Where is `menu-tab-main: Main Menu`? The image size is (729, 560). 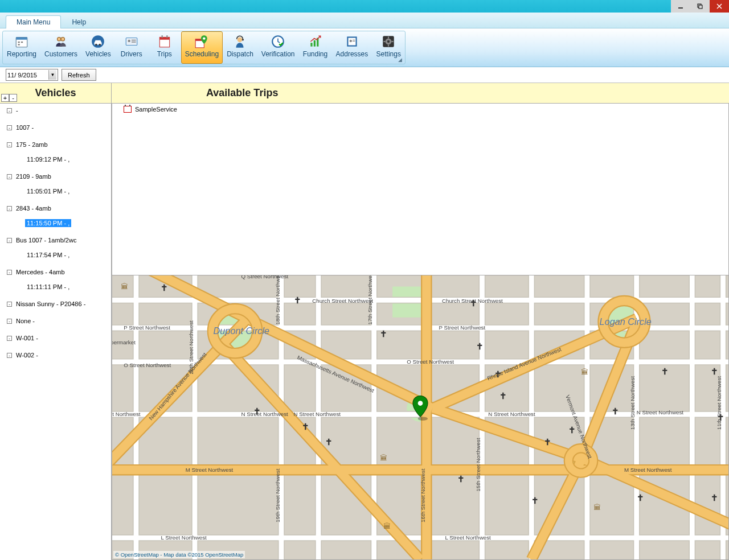 menu-tab-main: Main Menu is located at coordinates (33, 22).